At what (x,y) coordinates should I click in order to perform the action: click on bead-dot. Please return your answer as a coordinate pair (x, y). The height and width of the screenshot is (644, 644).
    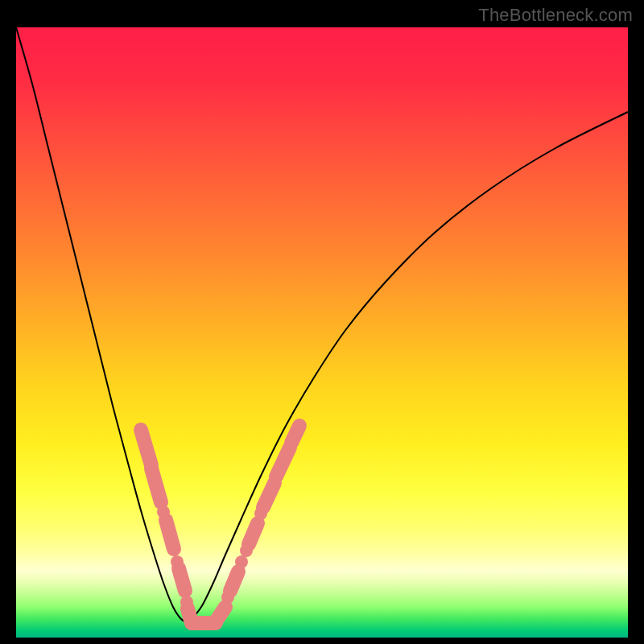
    Looking at the image, I should click on (242, 562).